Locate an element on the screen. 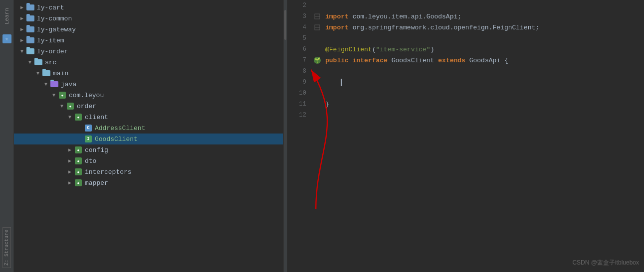  line-content: import com.leyou.item.api.GoodsApi; is located at coordinates (483, 17).